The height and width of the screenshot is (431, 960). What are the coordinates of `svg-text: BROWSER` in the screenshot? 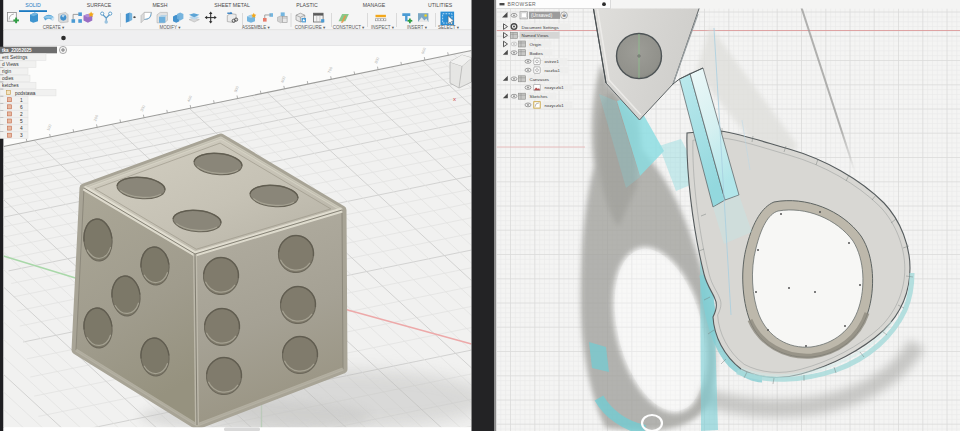 It's located at (522, 4).